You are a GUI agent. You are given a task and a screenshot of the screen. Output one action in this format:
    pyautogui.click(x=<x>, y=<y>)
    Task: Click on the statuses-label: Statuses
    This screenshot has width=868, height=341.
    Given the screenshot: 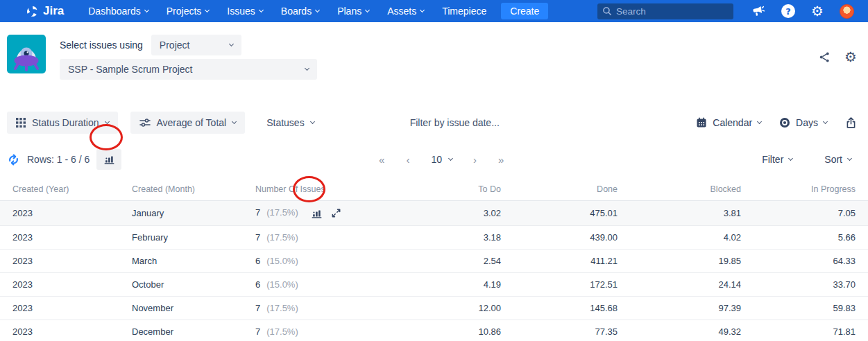 What is the action you would take?
    pyautogui.click(x=285, y=123)
    